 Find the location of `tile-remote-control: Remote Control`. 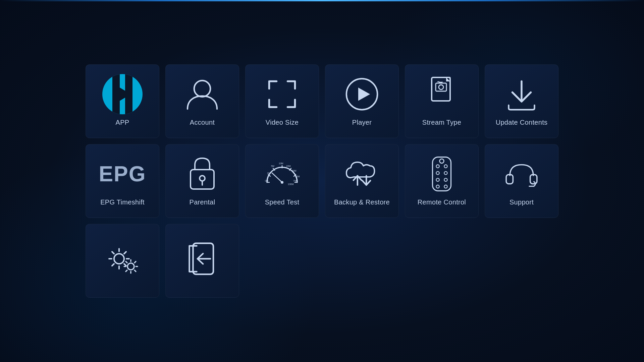

tile-remote-control: Remote Control is located at coordinates (442, 181).